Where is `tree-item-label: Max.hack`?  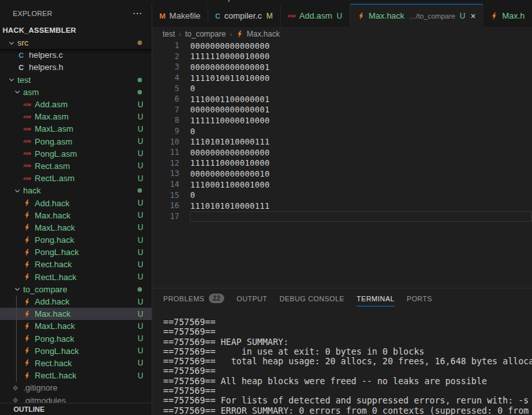 tree-item-label: Max.hack is located at coordinates (53, 216).